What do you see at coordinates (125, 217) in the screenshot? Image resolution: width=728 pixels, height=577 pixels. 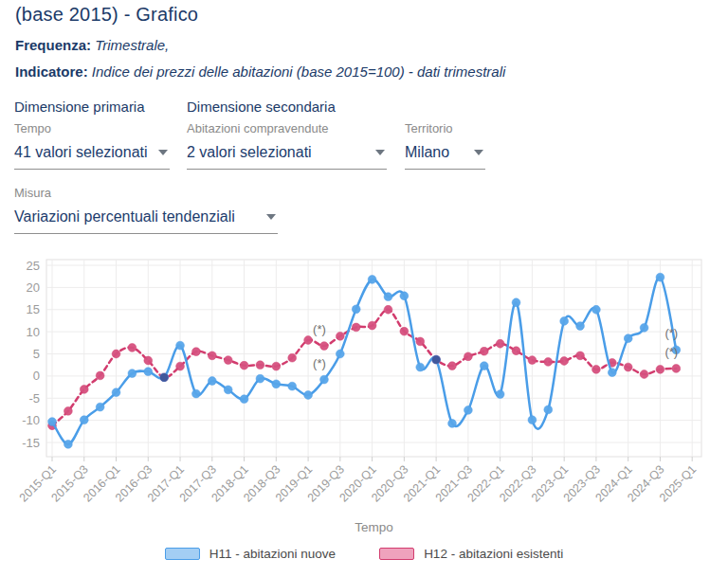 I see `misura-select-value: Variazioni percentuali tendenziali` at bounding box center [125, 217].